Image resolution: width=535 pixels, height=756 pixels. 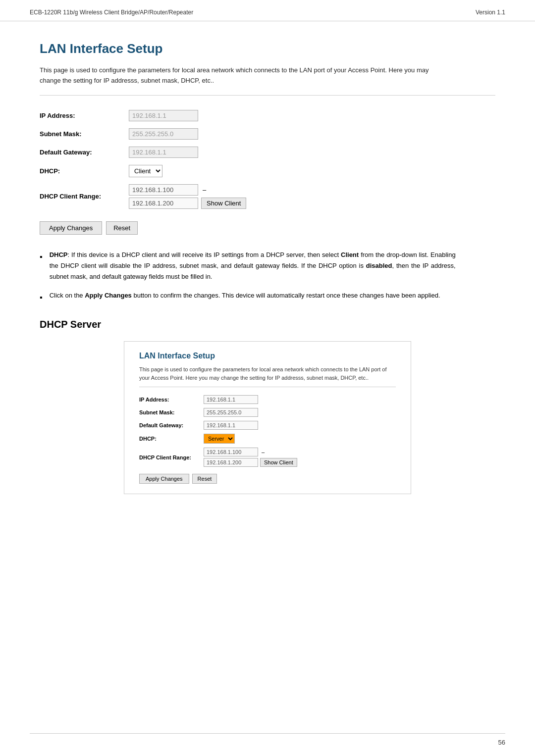 I want to click on dhcp-client-range-row: DHCP Client Range: – Show Client, so click(x=146, y=197).